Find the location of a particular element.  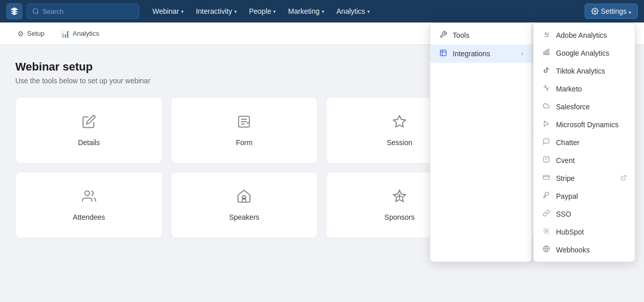

nav-item-marketing: Marketing ▾ is located at coordinates (306, 11).